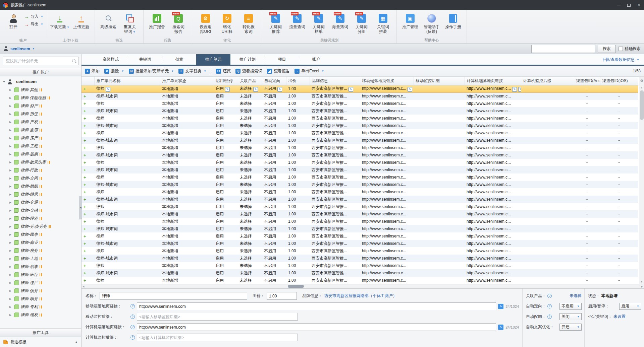 This screenshot has width=644, height=347. I want to click on filter-template-item: 筛选模板 ▲, so click(41, 342).